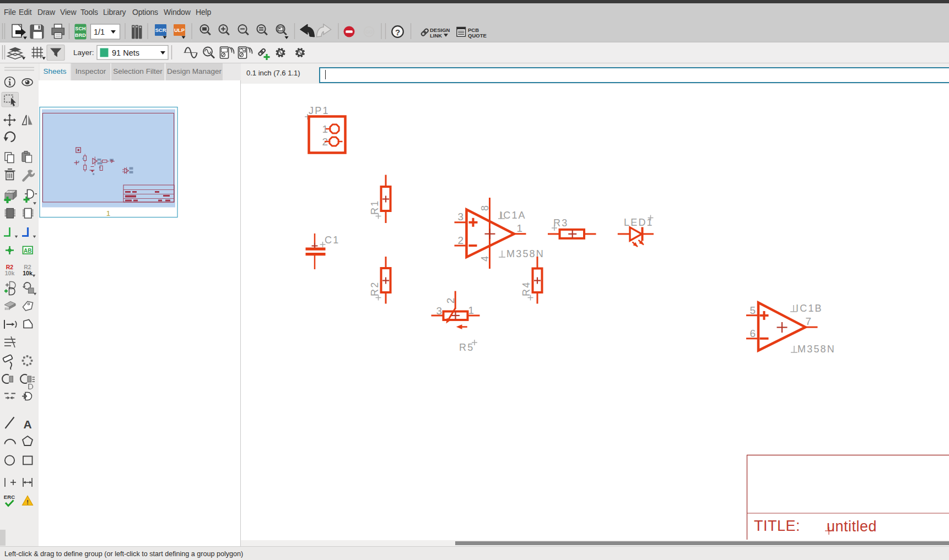 Image resolution: width=949 pixels, height=560 pixels. I want to click on svg-text: GO, so click(369, 32).